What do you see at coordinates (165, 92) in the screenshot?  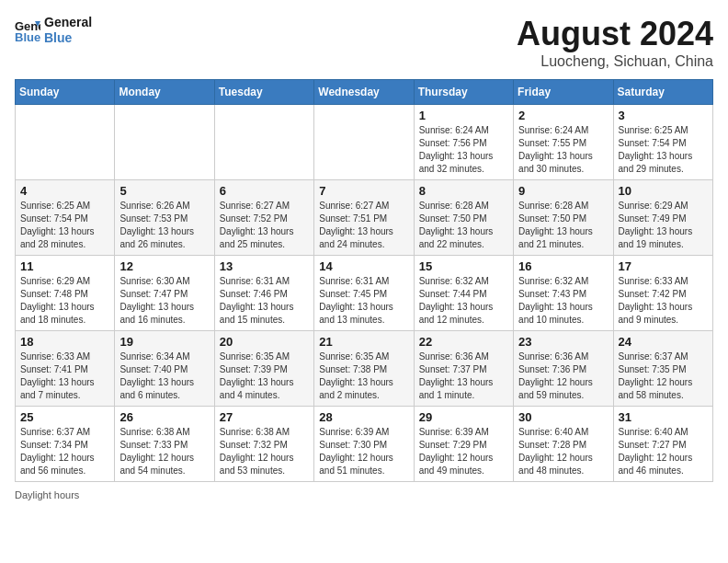 I see `day-header-monday: Monday` at bounding box center [165, 92].